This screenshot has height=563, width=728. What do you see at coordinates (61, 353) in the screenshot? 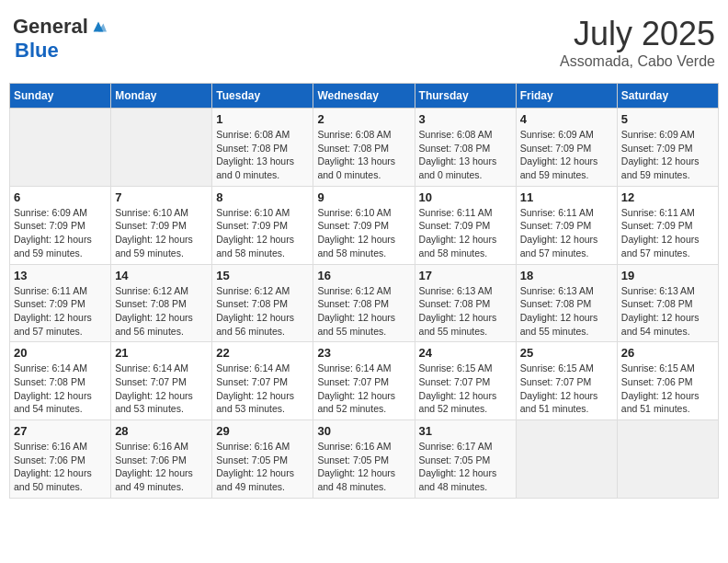
I see `day-number: 20` at bounding box center [61, 353].